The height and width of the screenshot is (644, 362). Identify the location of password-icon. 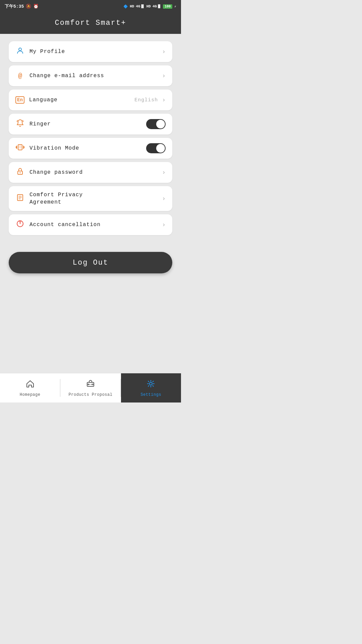
(20, 172).